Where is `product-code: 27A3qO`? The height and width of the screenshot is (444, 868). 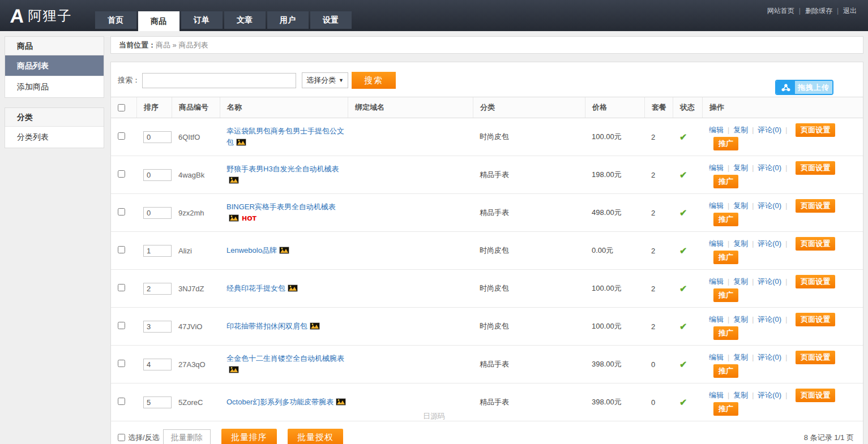 product-code: 27A3qO is located at coordinates (192, 364).